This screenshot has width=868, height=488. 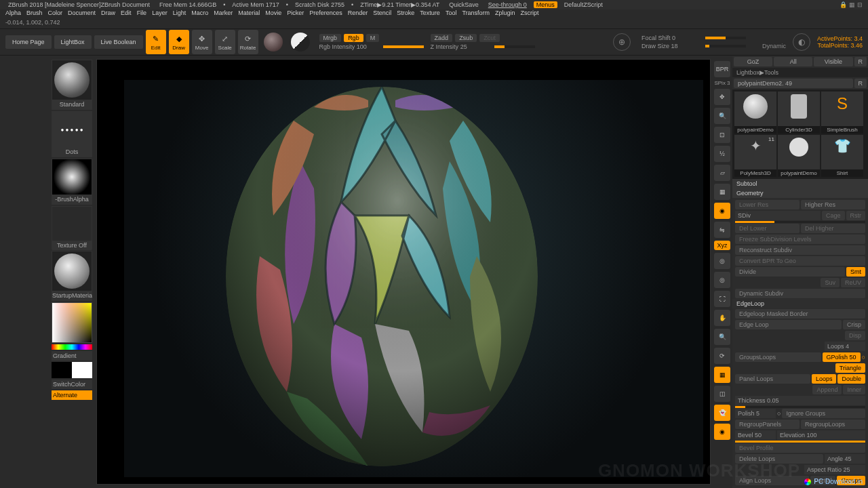 I want to click on move-canvas-button: ✋, so click(x=722, y=318).